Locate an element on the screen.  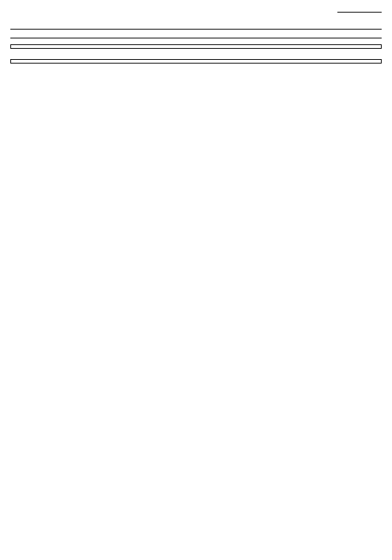
meta-empty-value is located at coordinates (320, 34).